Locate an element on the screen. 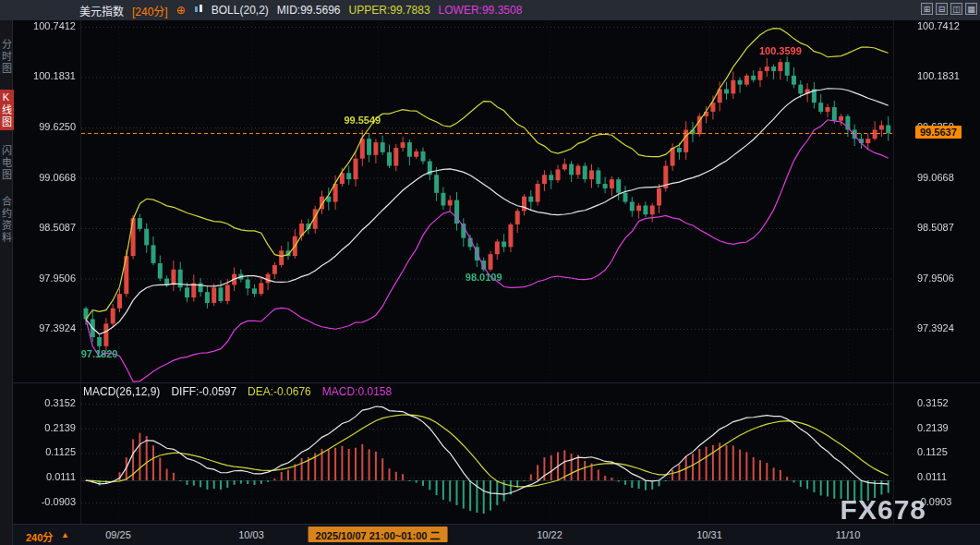 This screenshot has width=980, height=545. date-axis-label: 10/03 is located at coordinates (251, 535).